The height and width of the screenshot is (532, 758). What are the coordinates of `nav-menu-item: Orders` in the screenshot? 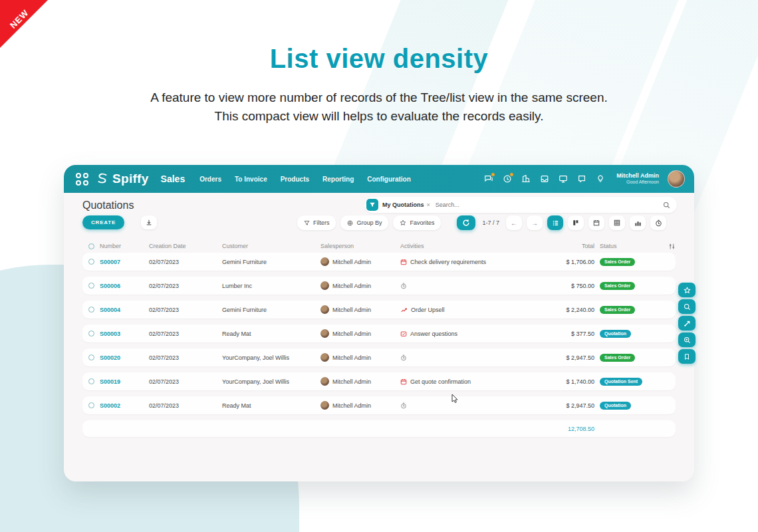 It's located at (210, 180).